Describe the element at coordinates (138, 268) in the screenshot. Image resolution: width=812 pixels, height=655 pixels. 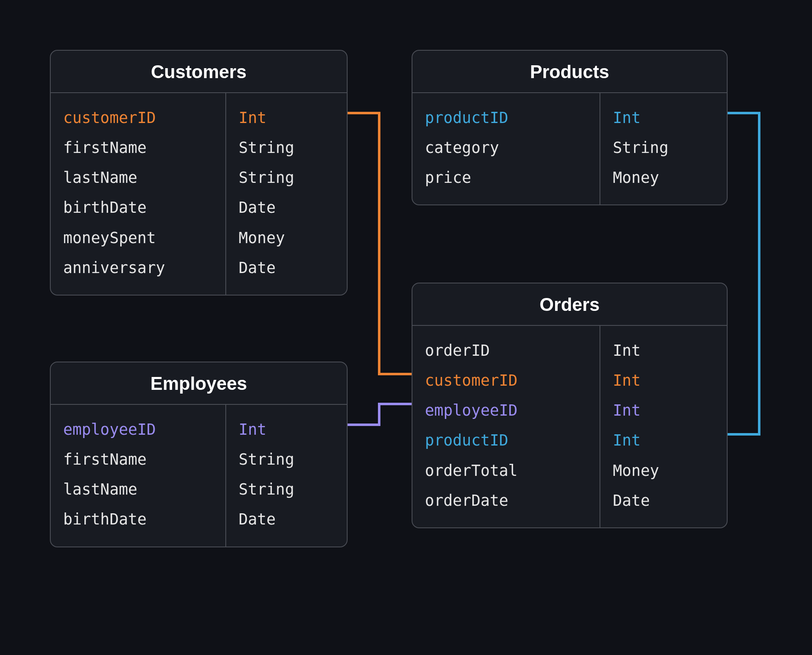
I see `field-name: anniversary` at that location.